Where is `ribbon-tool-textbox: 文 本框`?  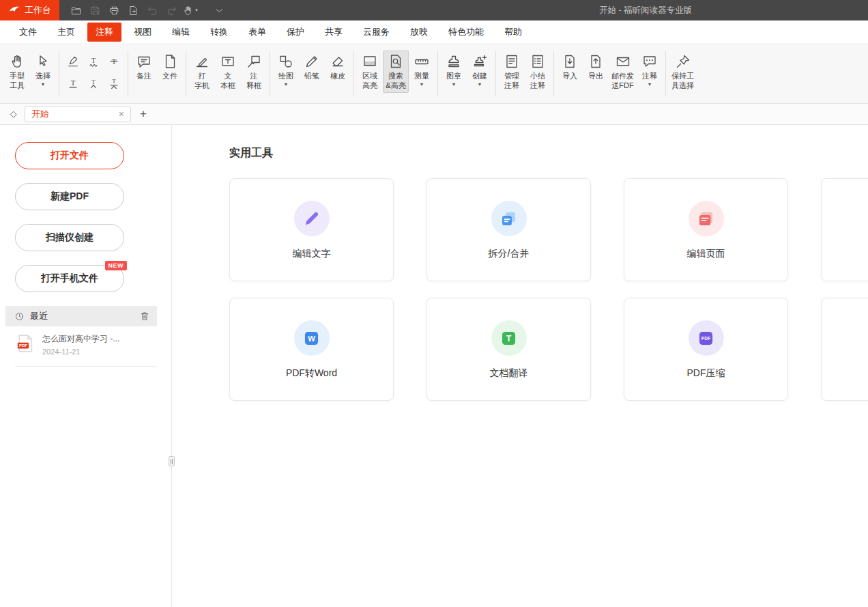 ribbon-tool-textbox: 文 本框 is located at coordinates (228, 72).